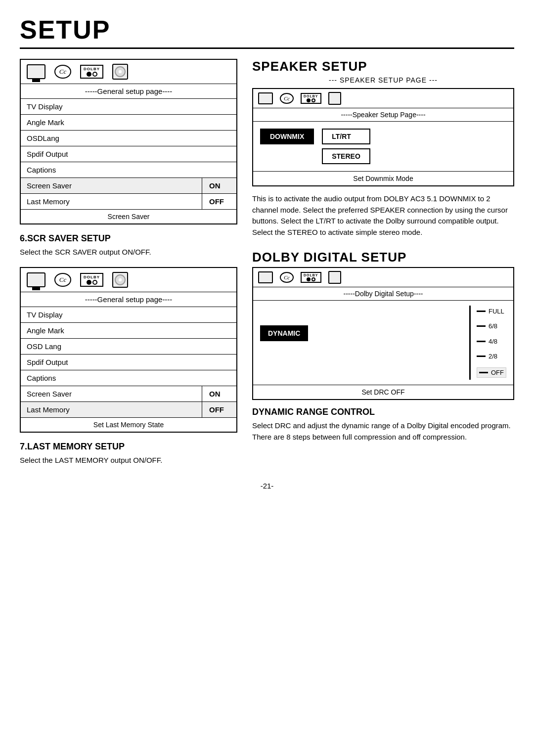  I want to click on drc-label-full: FULL, so click(496, 311).